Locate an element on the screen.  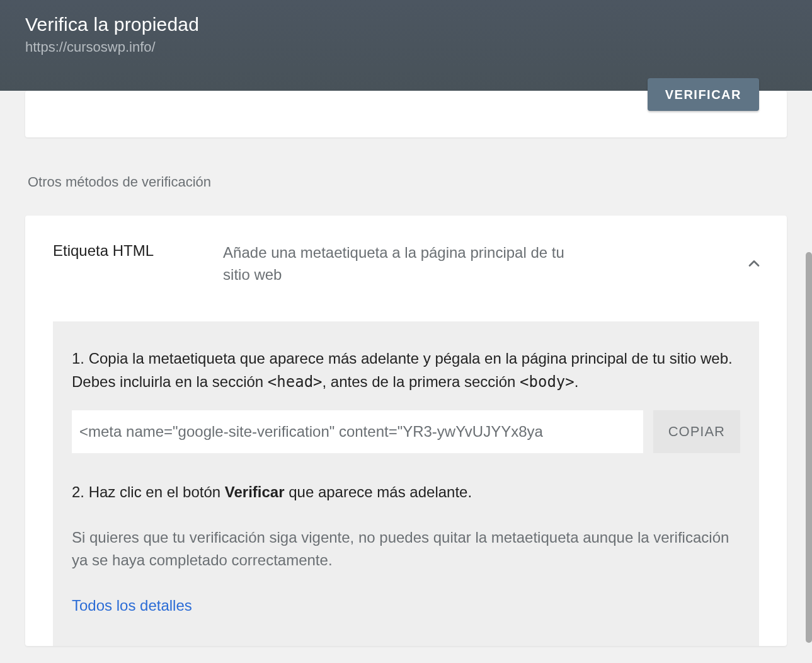
scrollbar-track is located at coordinates (808, 447).